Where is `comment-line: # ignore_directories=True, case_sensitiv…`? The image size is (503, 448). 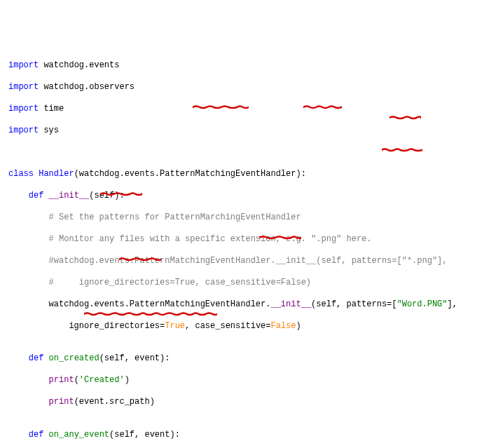
comment-line: # ignore_directories=True, case_sensitiv… is located at coordinates (252, 283).